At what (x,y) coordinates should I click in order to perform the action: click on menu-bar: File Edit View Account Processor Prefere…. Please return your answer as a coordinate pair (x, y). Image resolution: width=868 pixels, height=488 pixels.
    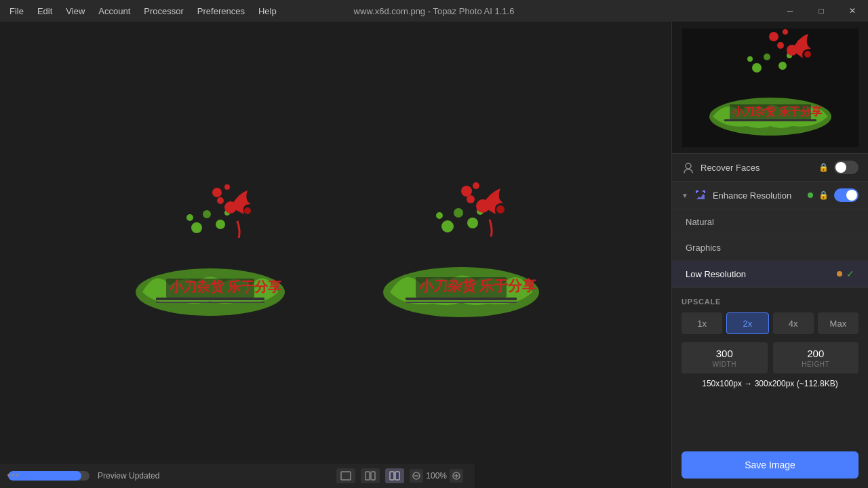
    Looking at the image, I should click on (142, 11).